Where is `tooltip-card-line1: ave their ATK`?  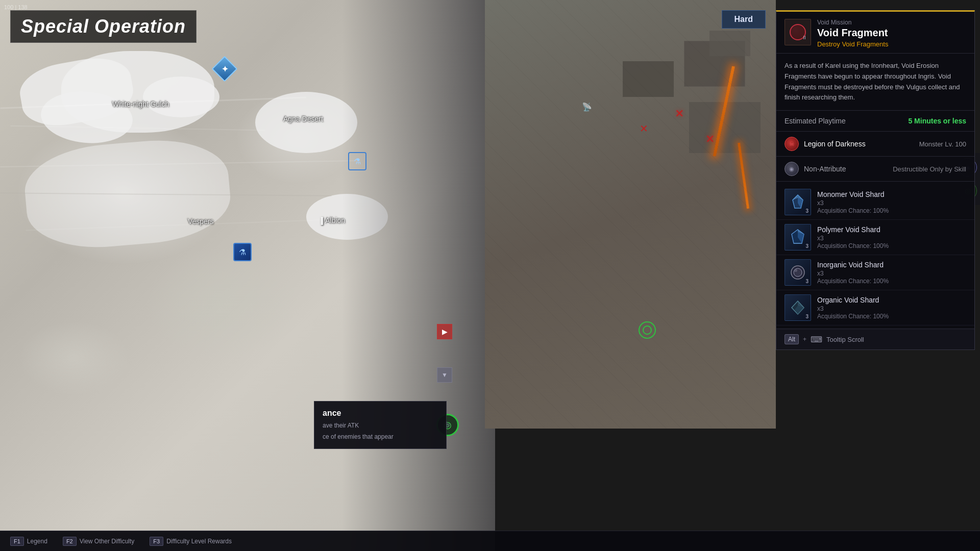 tooltip-card-line1: ave their ATK is located at coordinates (380, 425).